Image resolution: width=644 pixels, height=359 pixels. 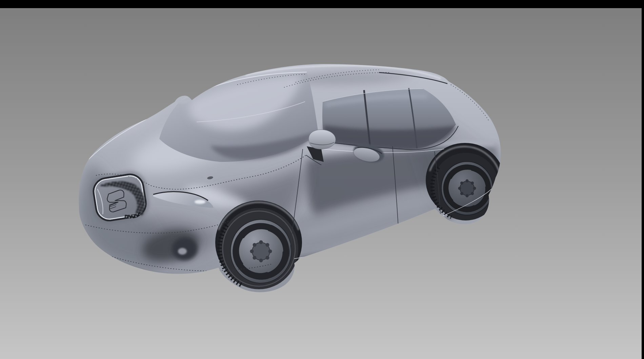 I want to click on front-grille, so click(x=120, y=198).